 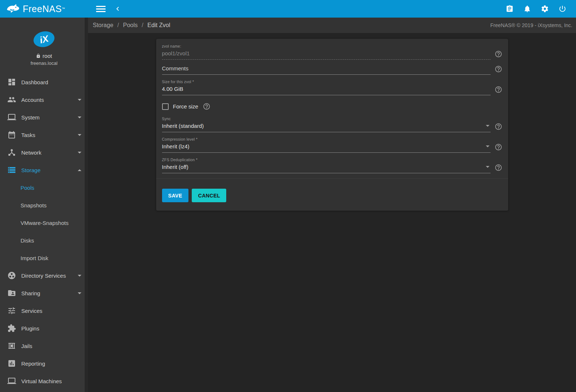 I want to click on sidebar-item-tasks: Tasks, so click(x=44, y=135).